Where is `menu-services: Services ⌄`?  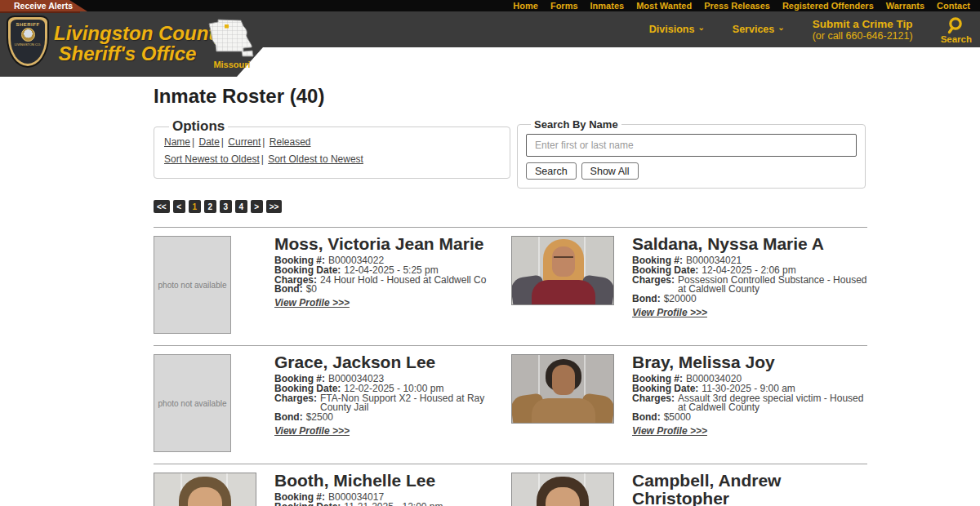 menu-services: Services ⌄ is located at coordinates (759, 29).